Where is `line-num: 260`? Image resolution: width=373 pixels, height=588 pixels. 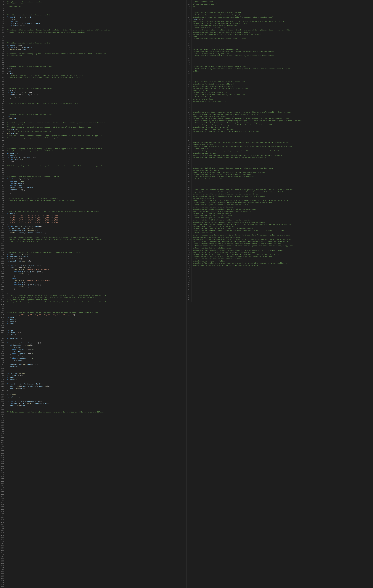
line-num: 260 is located at coordinates (189, 270).